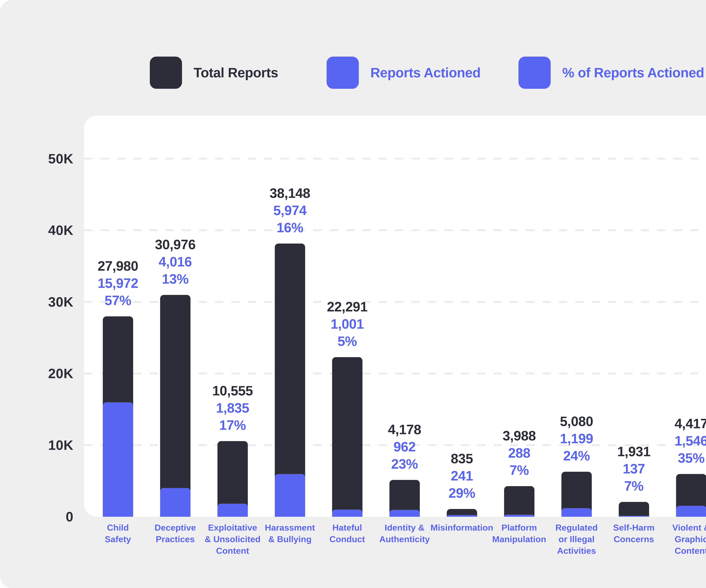 The image size is (706, 588). I want to click on y-axis-tick-50K: 50K, so click(37, 159).